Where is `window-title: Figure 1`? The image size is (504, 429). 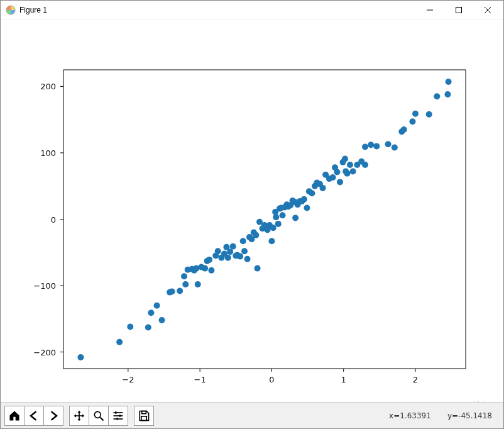
window-title: Figure 1 is located at coordinates (33, 10).